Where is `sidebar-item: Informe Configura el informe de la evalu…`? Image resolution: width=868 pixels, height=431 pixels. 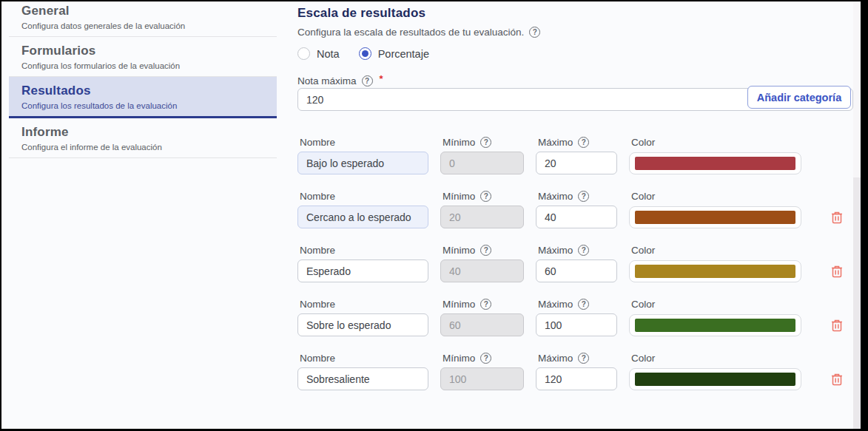 sidebar-item: Informe Configura el informe de la evalu… is located at coordinates (143, 138).